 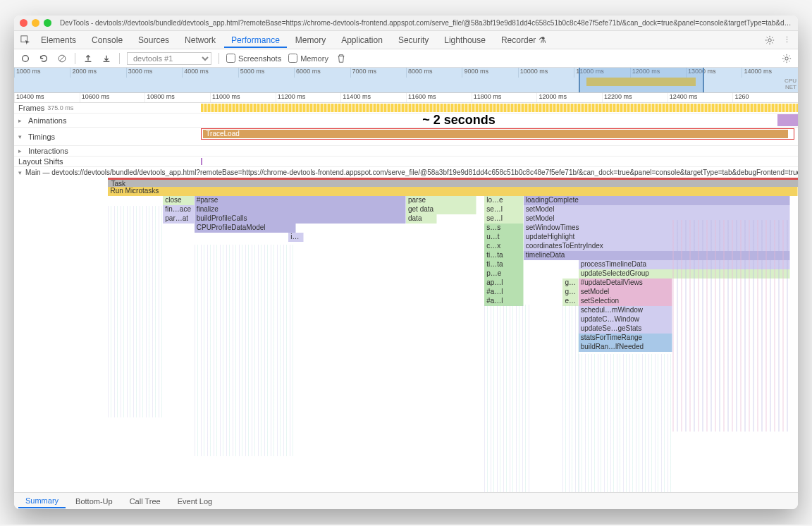 I want to click on tab-console: Console, so click(x=107, y=40).